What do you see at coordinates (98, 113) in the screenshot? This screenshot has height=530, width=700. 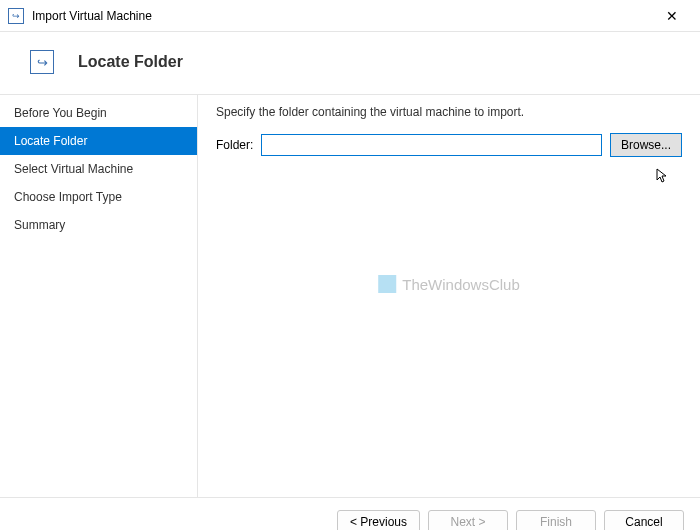 I see `step-before-you-begin: Before You Begin` at bounding box center [98, 113].